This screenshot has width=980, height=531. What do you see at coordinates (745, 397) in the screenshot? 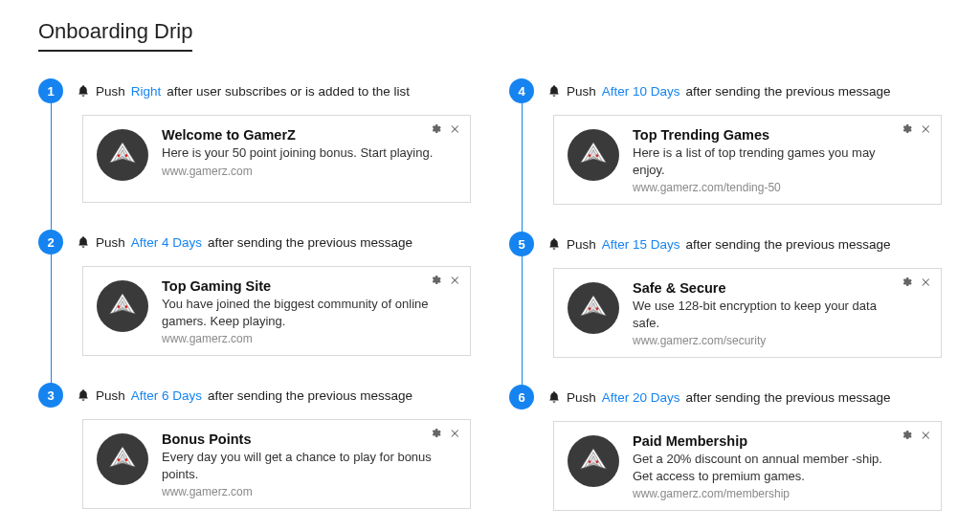
I see `trigger-line: Push After 20 Days after sending the pre…` at bounding box center [745, 397].